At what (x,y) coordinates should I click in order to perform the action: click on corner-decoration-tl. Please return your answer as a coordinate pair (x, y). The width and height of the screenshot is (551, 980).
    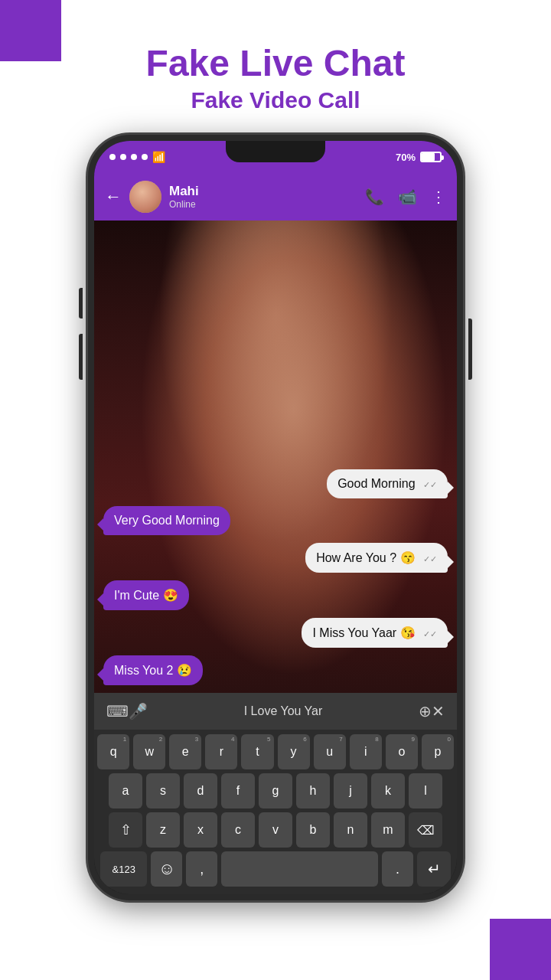
    Looking at the image, I should click on (31, 31).